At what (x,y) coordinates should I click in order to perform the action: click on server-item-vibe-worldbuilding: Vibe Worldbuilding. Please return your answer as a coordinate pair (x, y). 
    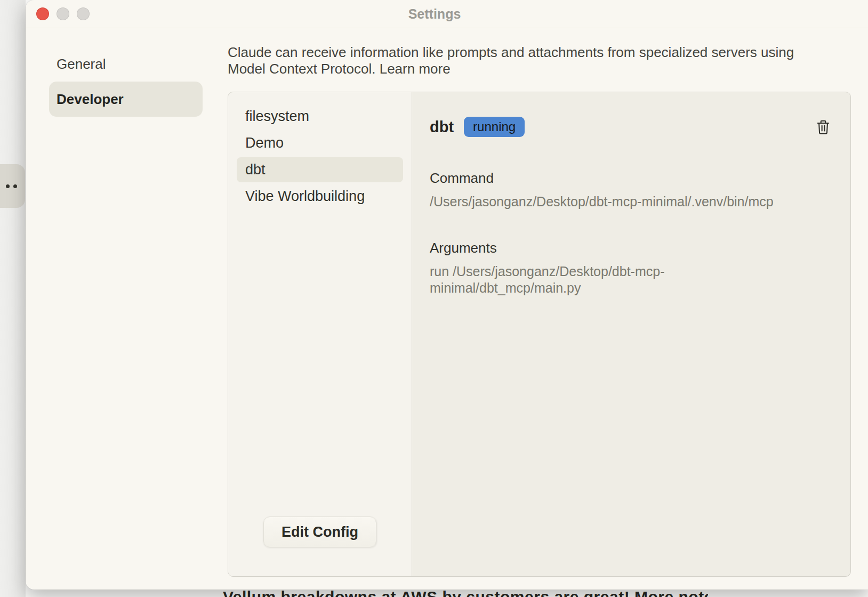
    Looking at the image, I should click on (320, 196).